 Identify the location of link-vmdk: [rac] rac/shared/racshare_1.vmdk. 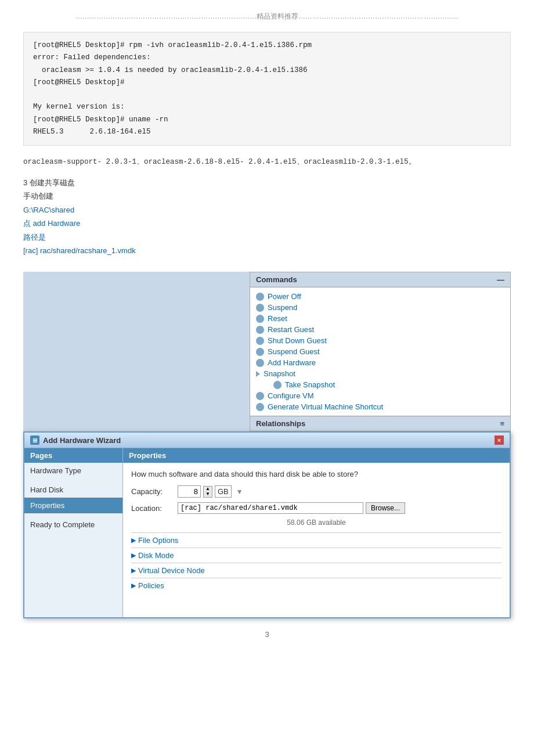
(80, 251).